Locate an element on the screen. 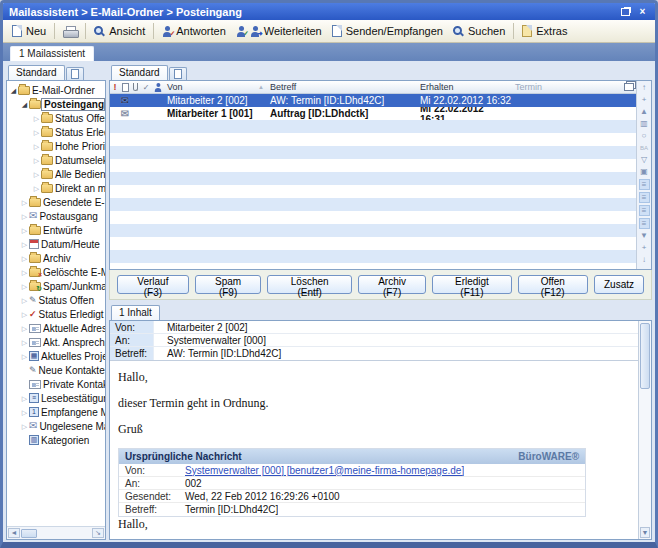 Image resolution: width=658 pixels, height=548 pixels. search-icon: ○ is located at coordinates (644, 136).